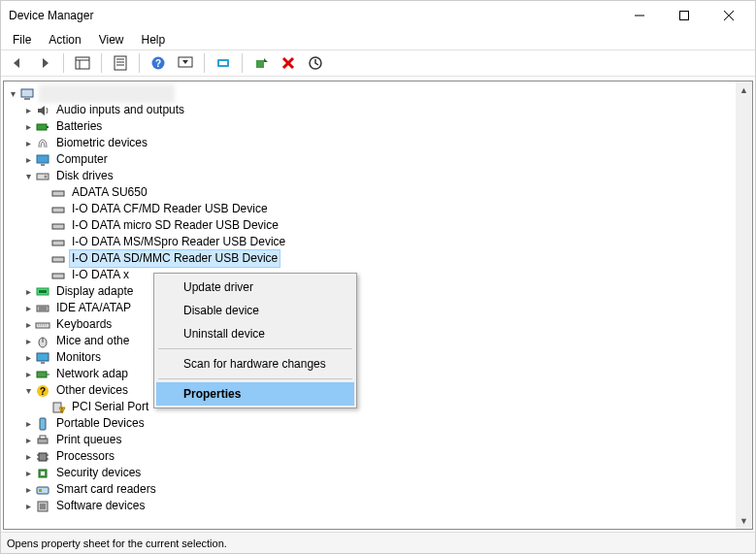 This screenshot has height=554, width=756. I want to click on menu-file: File, so click(21, 40).